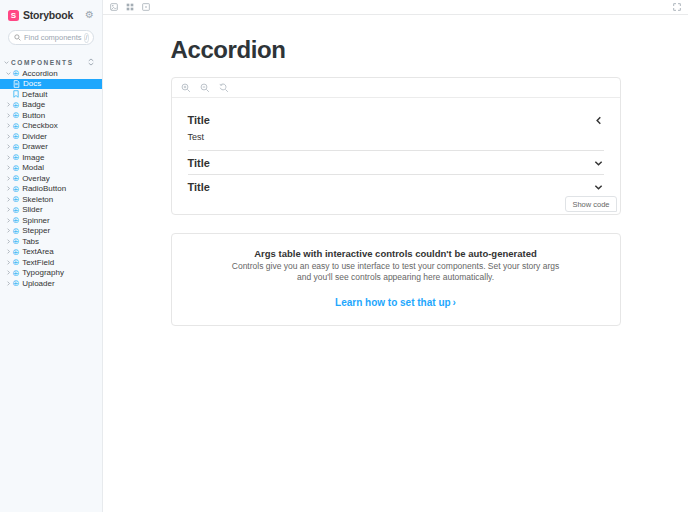  What do you see at coordinates (38, 262) in the screenshot?
I see `sidebar-item-label: TextField` at bounding box center [38, 262].